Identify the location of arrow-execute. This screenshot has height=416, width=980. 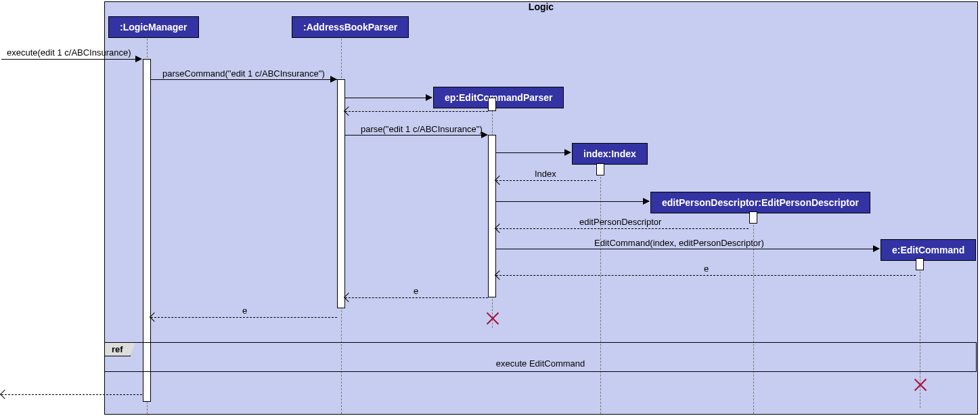
(72, 60).